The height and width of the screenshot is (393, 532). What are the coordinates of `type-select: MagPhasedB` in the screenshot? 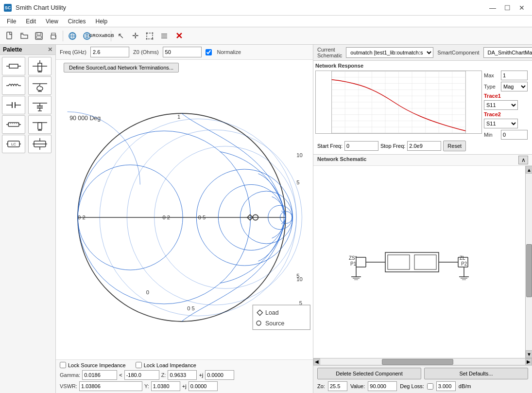 It's located at (514, 87).